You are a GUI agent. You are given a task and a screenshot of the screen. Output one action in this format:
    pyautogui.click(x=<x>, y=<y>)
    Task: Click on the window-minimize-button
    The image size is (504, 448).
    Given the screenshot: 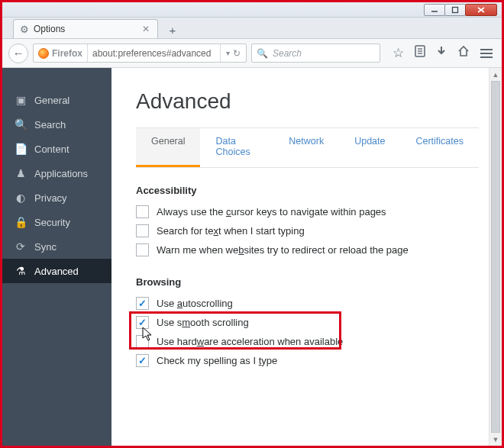 What is the action you would take?
    pyautogui.click(x=435, y=10)
    